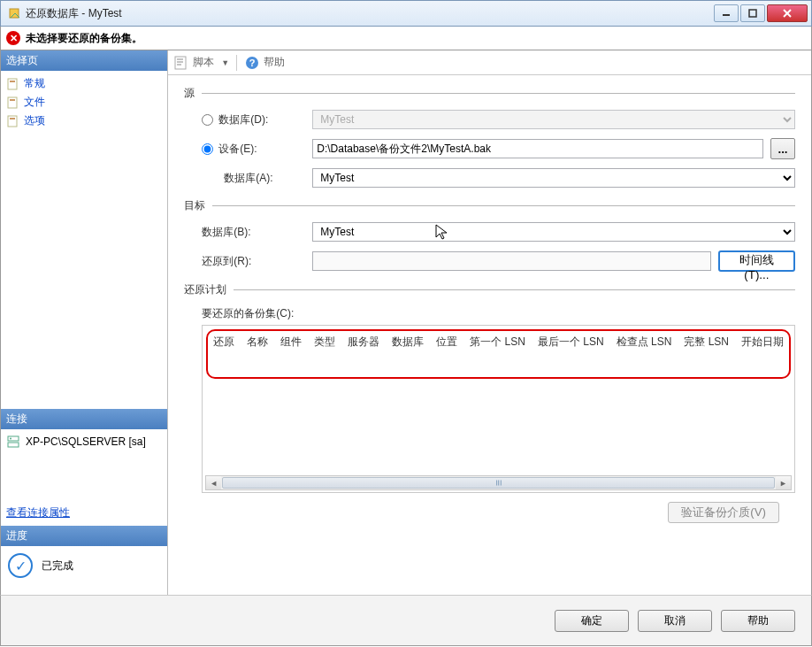 The height and width of the screenshot is (647, 812). I want to click on target-section: 目标 数据库(B): MyTest 还原到(R): 时间线(T)..., so click(490, 235).